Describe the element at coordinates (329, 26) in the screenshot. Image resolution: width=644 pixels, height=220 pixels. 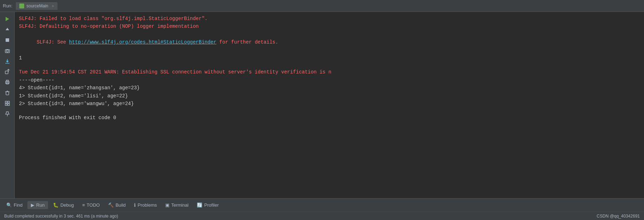
I see `console-line-2: SLF4J: Defaulting to no-operation (NOP) …` at that location.